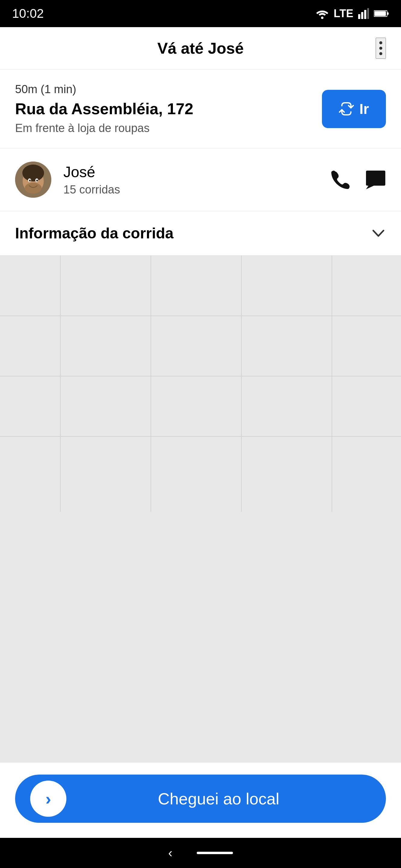 The image size is (401, 868). I want to click on signal-icon, so click(364, 13).